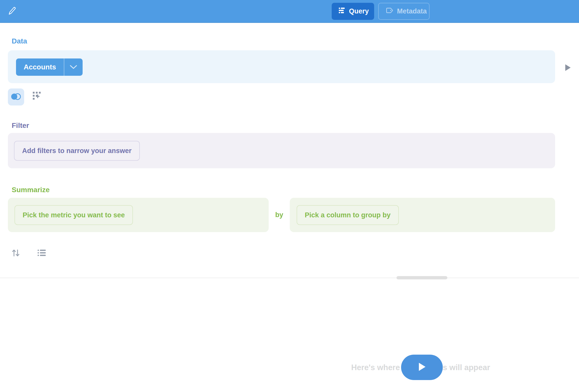 The height and width of the screenshot is (392, 579). What do you see at coordinates (422, 367) in the screenshot?
I see `play-icon` at bounding box center [422, 367].